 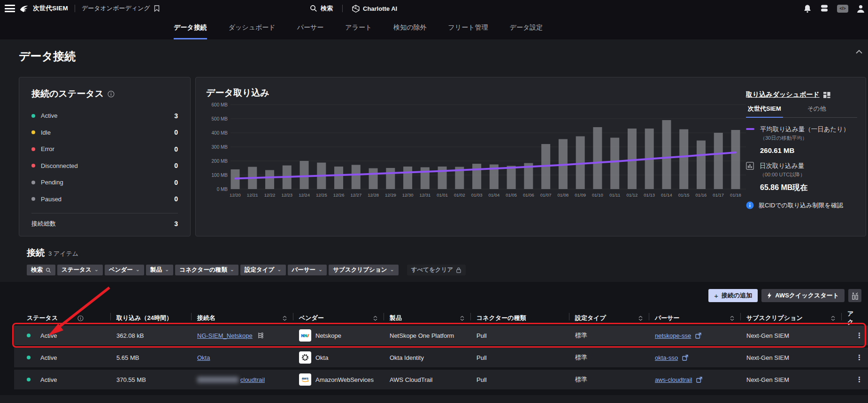 What do you see at coordinates (33, 132) in the screenshot?
I see `status-dot-idle` at bounding box center [33, 132].